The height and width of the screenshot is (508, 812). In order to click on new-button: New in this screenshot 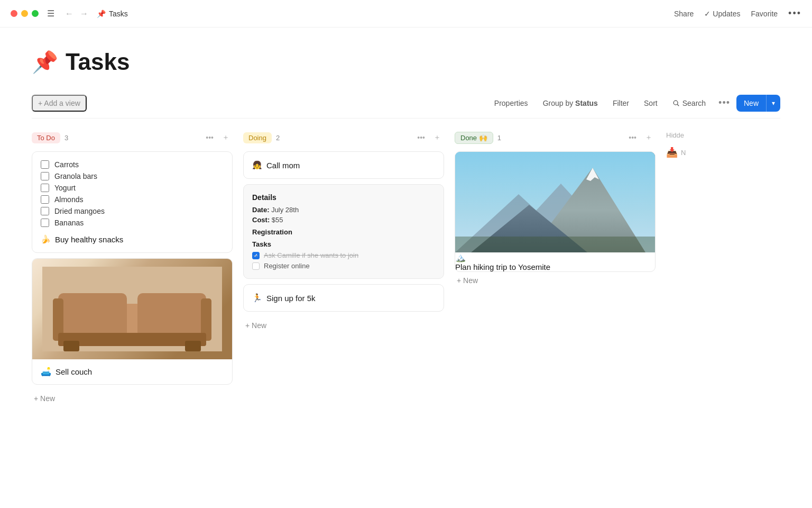, I will do `click(751, 103)`.